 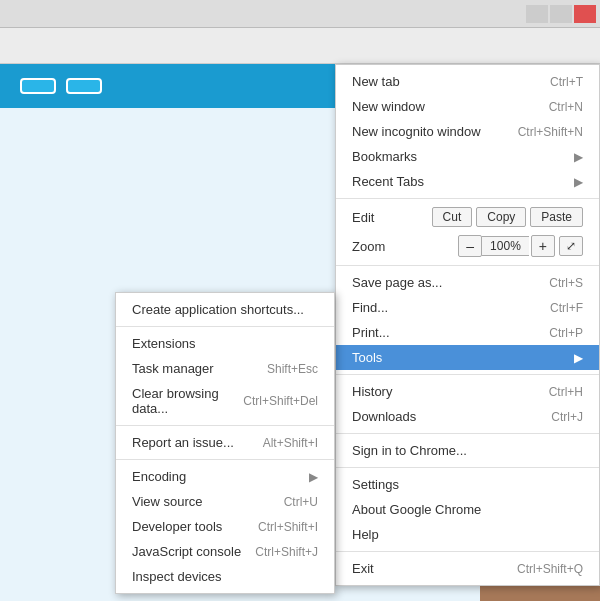 I want to click on tools-item-shortcut: Ctrl+U, so click(x=301, y=502).